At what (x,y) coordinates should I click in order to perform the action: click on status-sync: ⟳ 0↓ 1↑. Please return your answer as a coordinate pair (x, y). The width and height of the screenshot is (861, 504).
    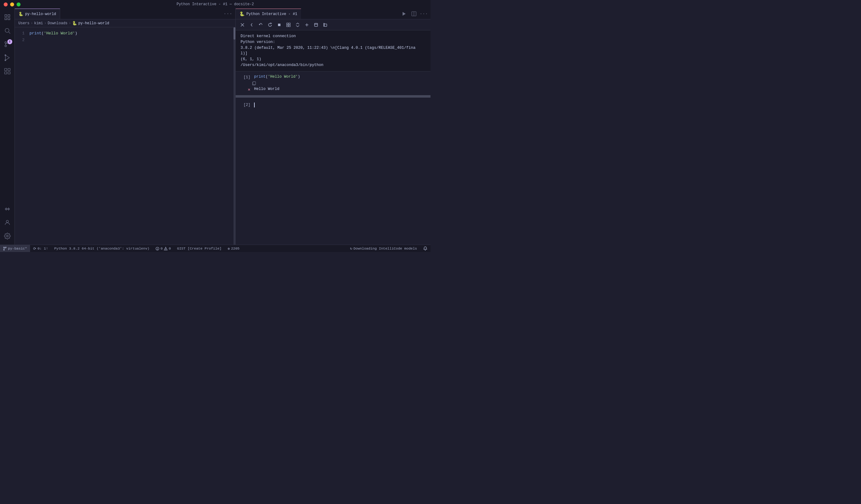
    Looking at the image, I should click on (41, 249).